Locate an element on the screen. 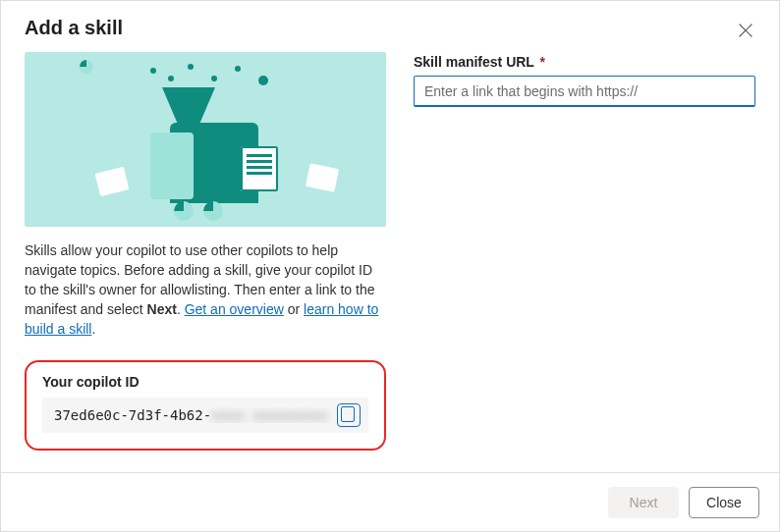  desc-dot2: . is located at coordinates (93, 329).